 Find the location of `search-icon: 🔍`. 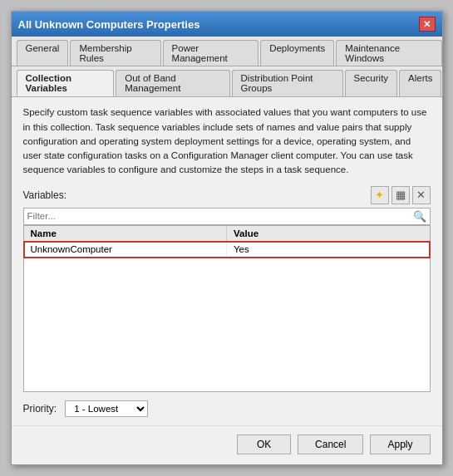

search-icon: 🔍 is located at coordinates (420, 216).